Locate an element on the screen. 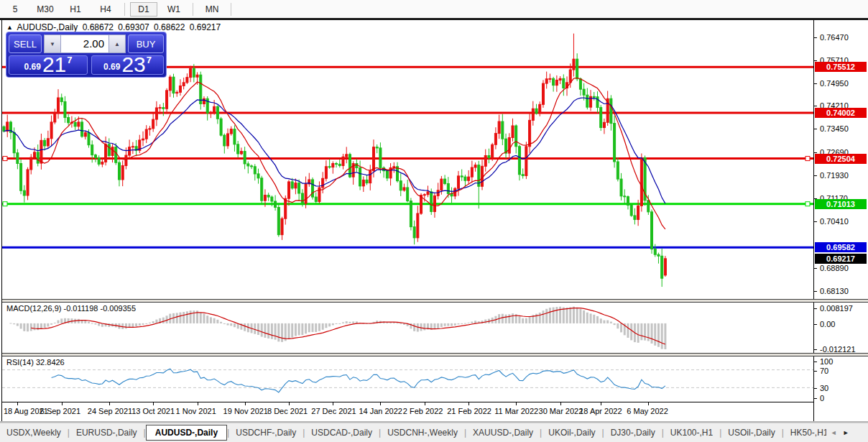  timeframe-button-5: 5 is located at coordinates (15, 9).